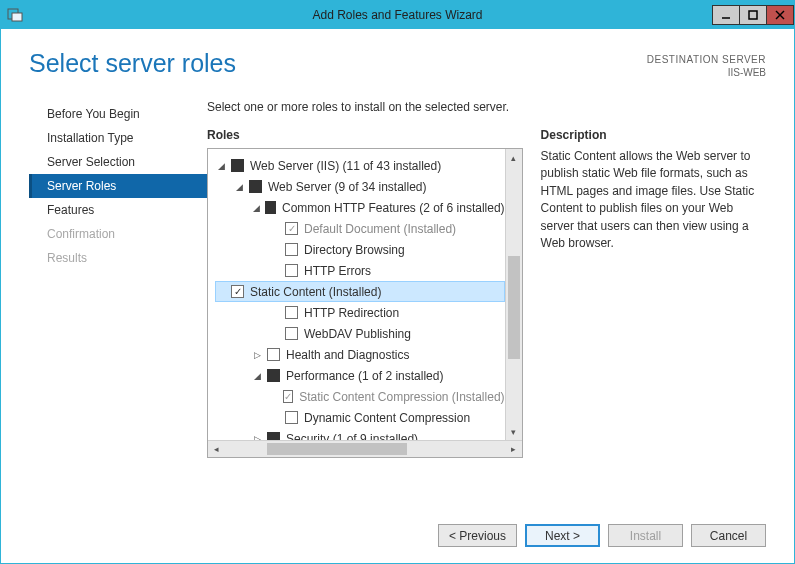  What do you see at coordinates (706, 72) in the screenshot?
I see `destination-server: IIS-WEB` at bounding box center [706, 72].